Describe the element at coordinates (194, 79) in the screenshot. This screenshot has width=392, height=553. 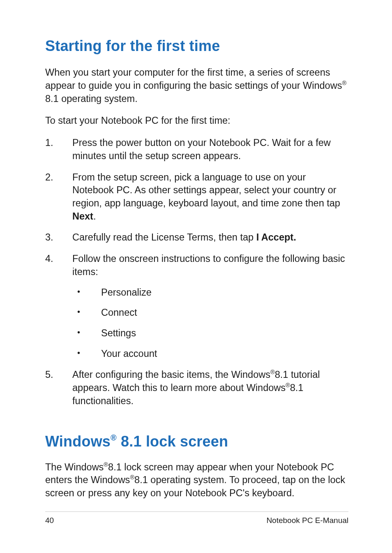
I see `intro-p1-a: When you start your computer for the fir…` at that location.